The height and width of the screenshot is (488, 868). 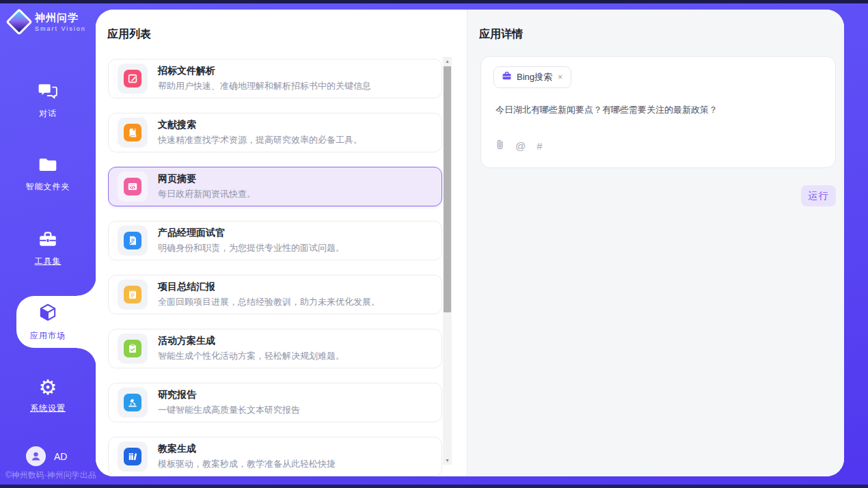 What do you see at coordinates (252, 248) in the screenshot?
I see `app-desc: 明确身份和职责，为您提供专业性的面试问题。` at bounding box center [252, 248].